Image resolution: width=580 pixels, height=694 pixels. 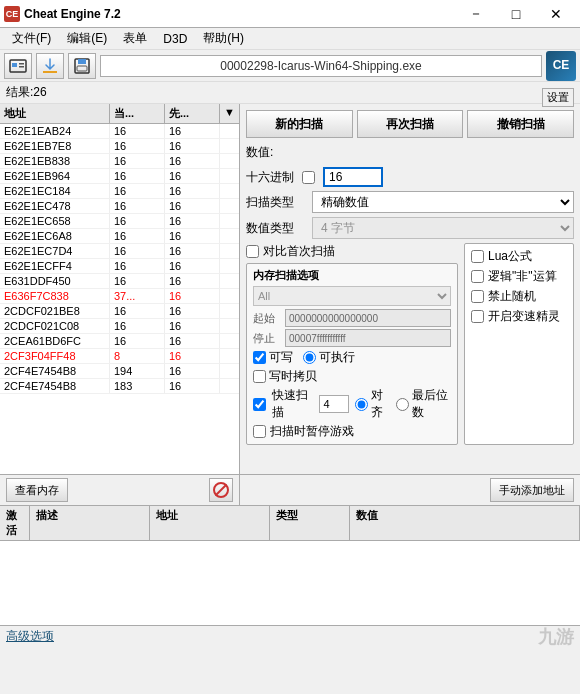 What do you see at coordinates (120, 386) in the screenshot?
I see `table-row: 2CF4E7454B8 183 16` at bounding box center [120, 386].